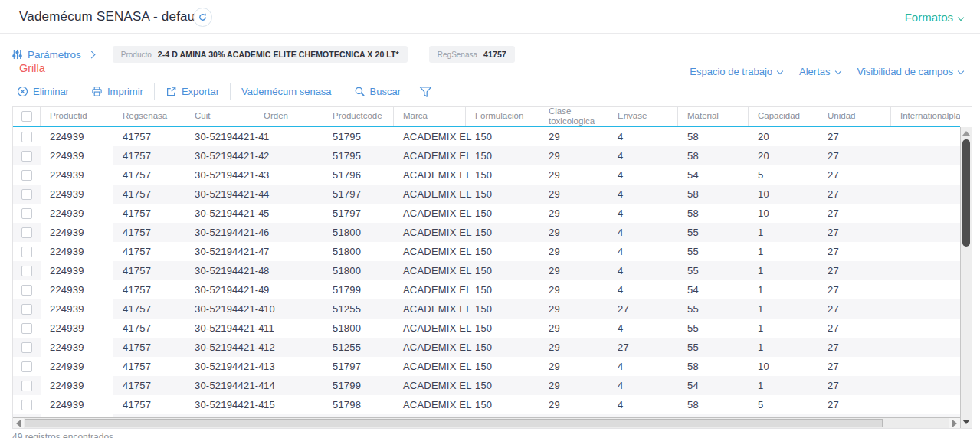  What do you see at coordinates (487, 156) in the screenshot?
I see `table-row: 2249394175730-52194421-4251795ACADEMIX E…` at bounding box center [487, 156].